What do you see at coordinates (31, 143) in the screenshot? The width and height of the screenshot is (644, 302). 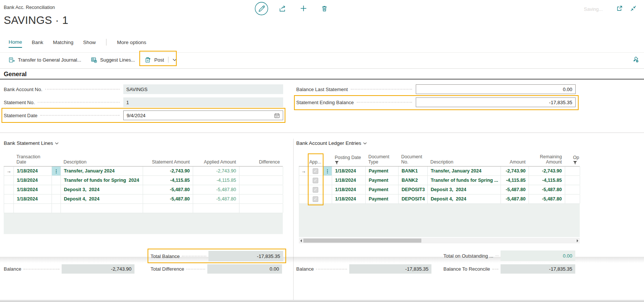 I see `bank-statement-lines-title: Bank Statement Lines` at bounding box center [31, 143].